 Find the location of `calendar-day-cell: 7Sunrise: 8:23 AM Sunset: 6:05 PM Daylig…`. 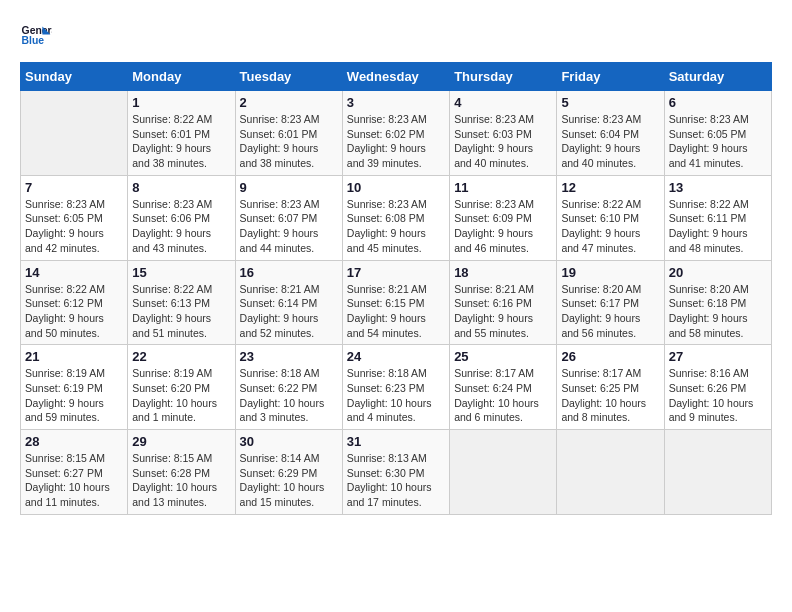

calendar-day-cell: 7Sunrise: 8:23 AM Sunset: 6:05 PM Daylig… is located at coordinates (74, 218).